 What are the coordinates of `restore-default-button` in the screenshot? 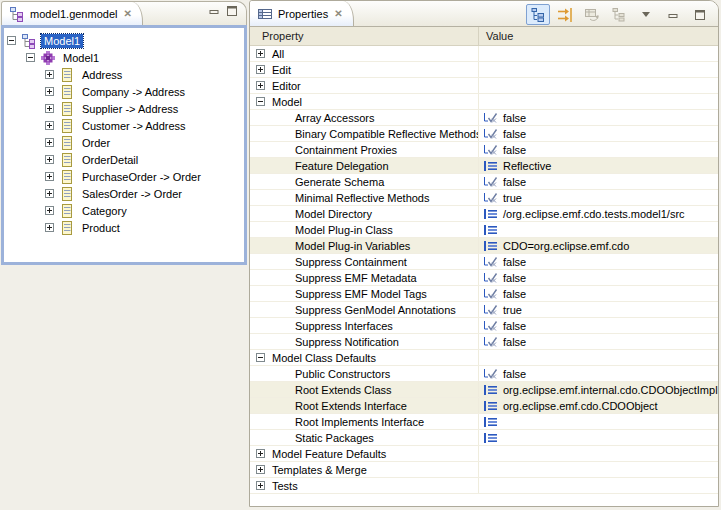 It's located at (592, 14).